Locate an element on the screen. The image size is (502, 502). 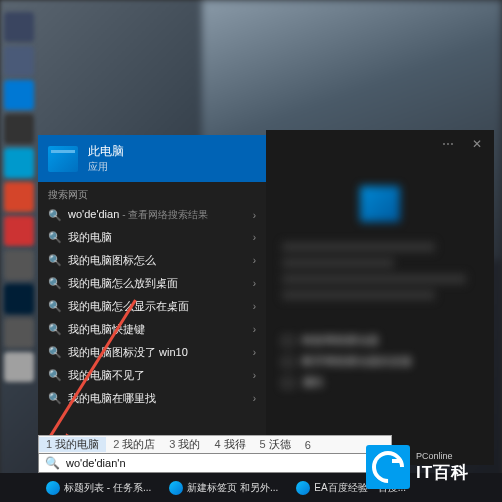
result-text: 我的电脑图标怎么 is located at coordinates (156, 260).